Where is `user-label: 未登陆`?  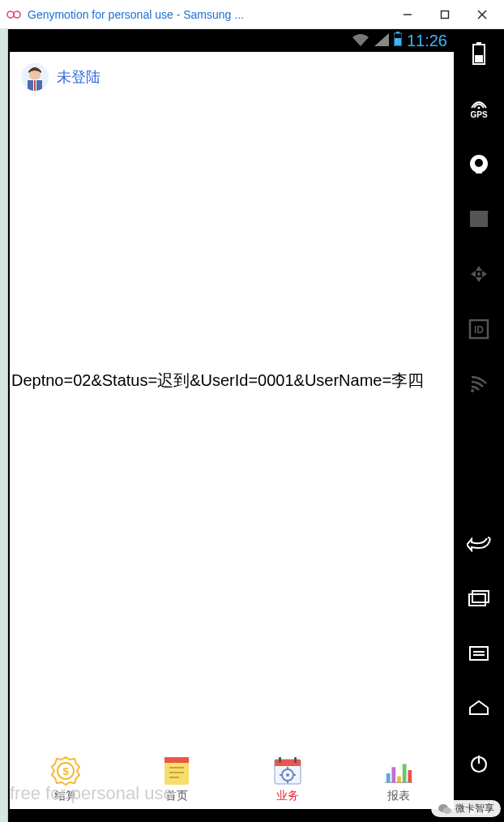 user-label: 未登陆 is located at coordinates (79, 77).